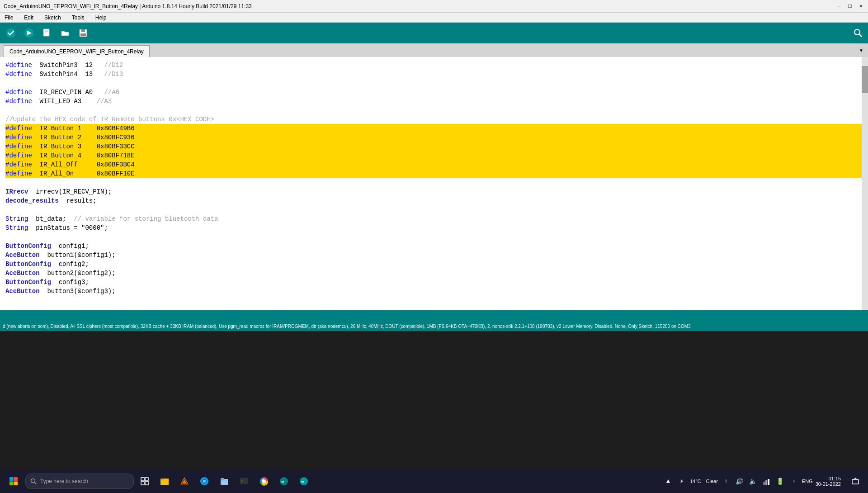 The height and width of the screenshot is (493, 868). What do you see at coordinates (184, 481) in the screenshot?
I see `vlc-icon` at bounding box center [184, 481].